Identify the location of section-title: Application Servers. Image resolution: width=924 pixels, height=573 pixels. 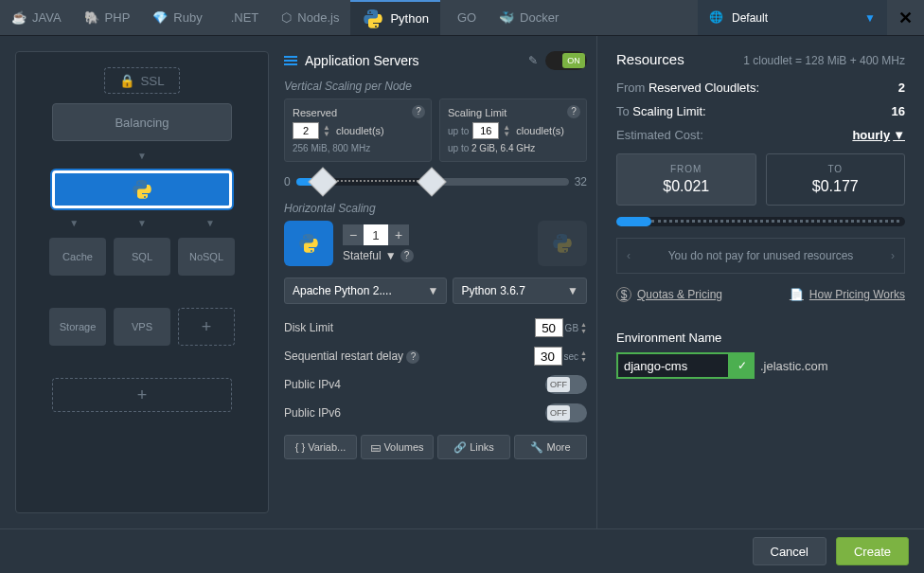
(413, 61).